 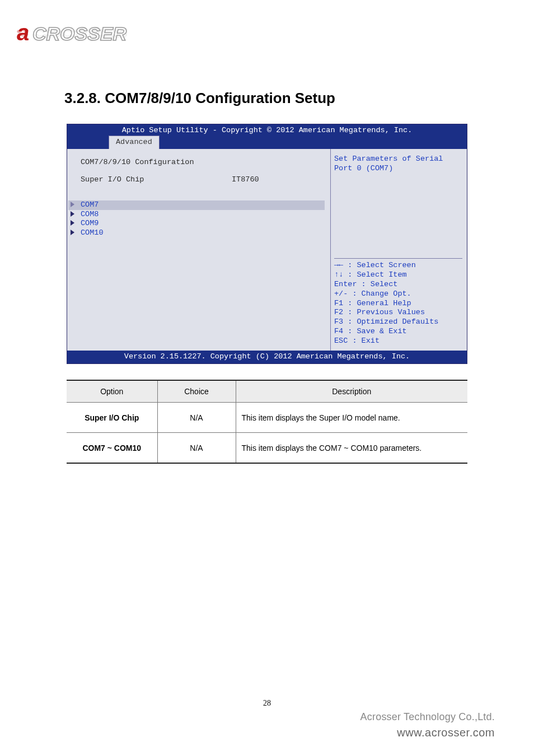 I want to click on footer-url: www.acrosser.com, so click(x=428, y=732).